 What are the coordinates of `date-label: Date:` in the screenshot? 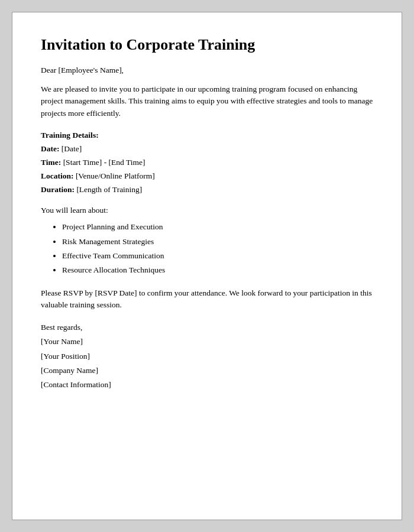 It's located at (50, 149).